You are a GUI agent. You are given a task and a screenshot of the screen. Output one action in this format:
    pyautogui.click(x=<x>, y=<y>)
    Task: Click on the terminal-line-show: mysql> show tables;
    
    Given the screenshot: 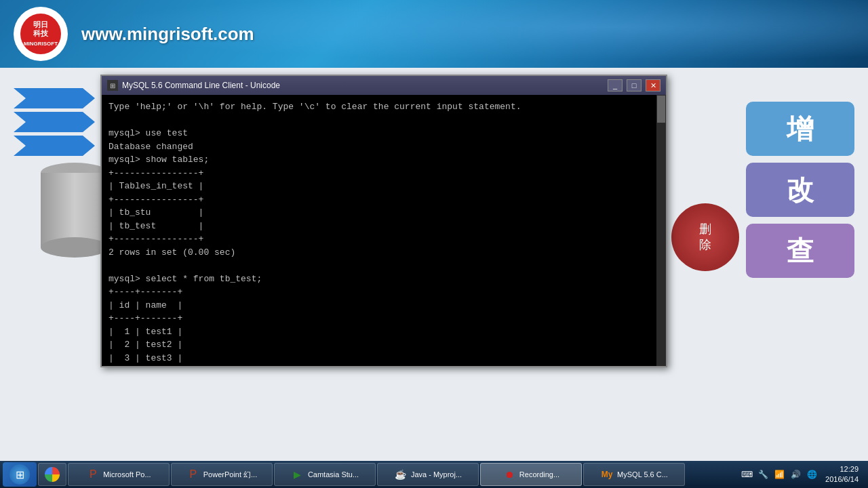 What is the action you would take?
    pyautogui.click(x=378, y=160)
    